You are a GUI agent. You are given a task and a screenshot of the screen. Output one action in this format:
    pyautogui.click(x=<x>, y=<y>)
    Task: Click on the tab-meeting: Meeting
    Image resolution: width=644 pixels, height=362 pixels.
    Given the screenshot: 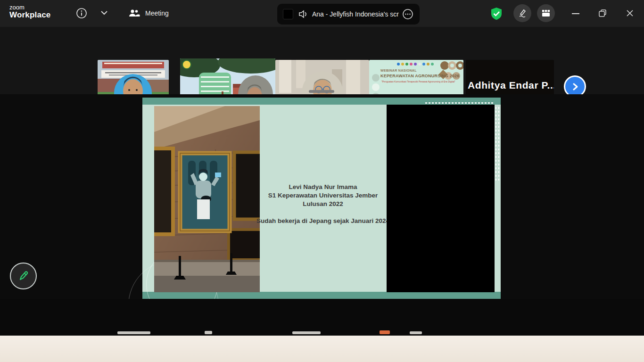 What is the action you would take?
    pyautogui.click(x=149, y=13)
    